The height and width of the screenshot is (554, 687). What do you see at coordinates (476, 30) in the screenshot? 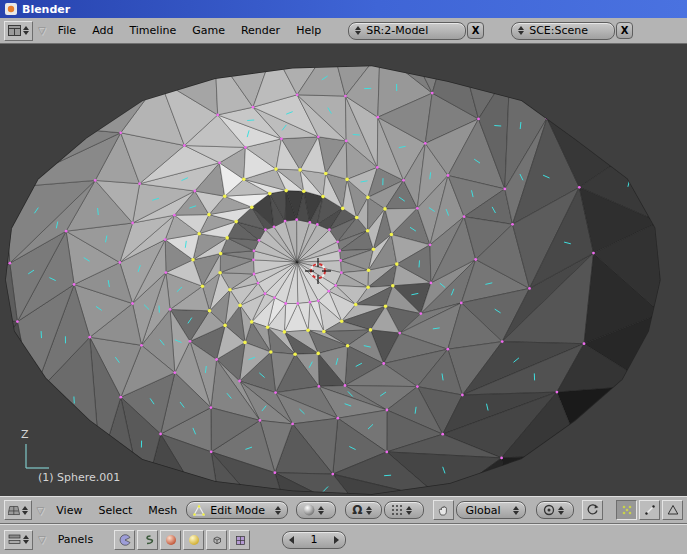
I see `screen-close-button: X` at bounding box center [476, 30].